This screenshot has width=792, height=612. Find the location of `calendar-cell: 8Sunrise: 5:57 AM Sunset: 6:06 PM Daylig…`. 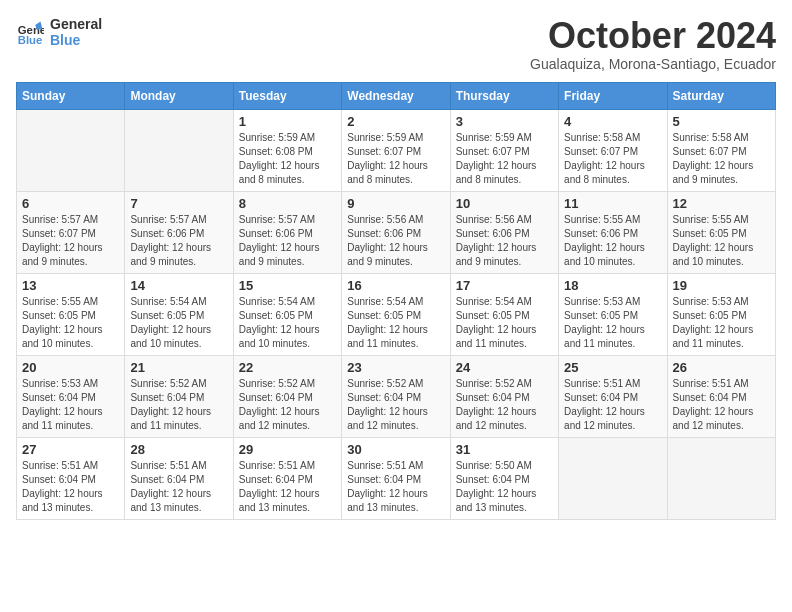

calendar-cell: 8Sunrise: 5:57 AM Sunset: 6:06 PM Daylig… is located at coordinates (287, 232).